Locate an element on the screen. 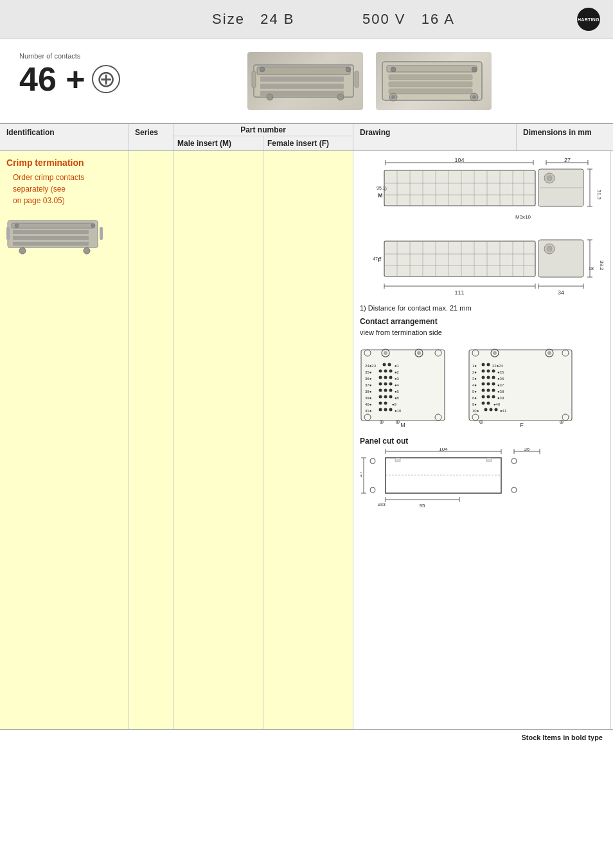  footer-text: Stock Items in bold type is located at coordinates (562, 737).